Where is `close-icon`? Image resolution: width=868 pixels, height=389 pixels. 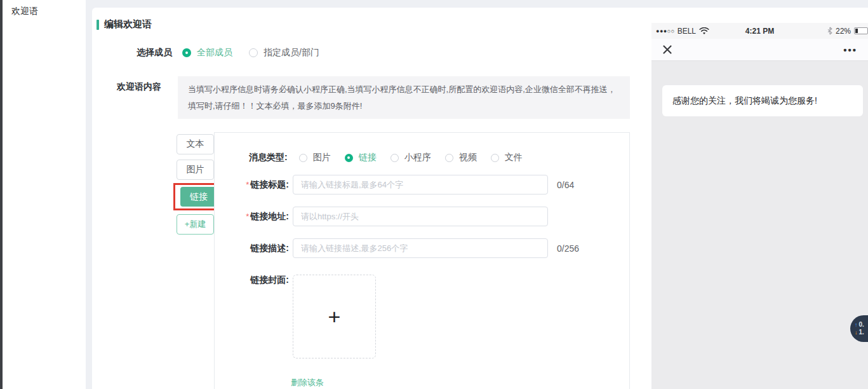
close-icon is located at coordinates (667, 50).